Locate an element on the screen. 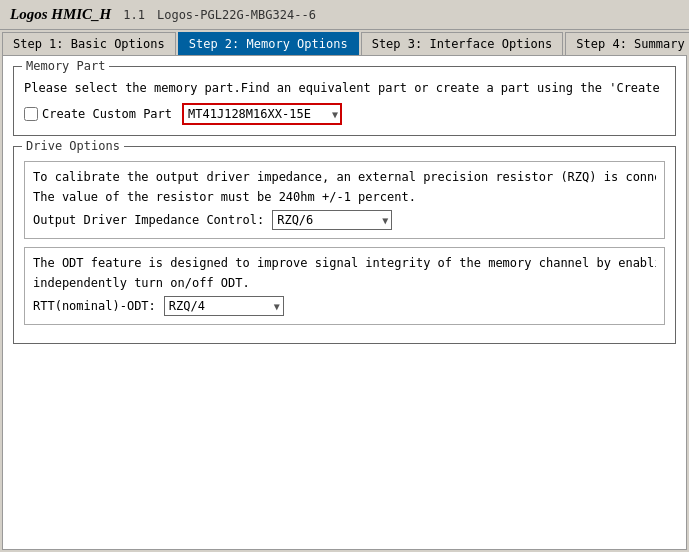 Image resolution: width=689 pixels, height=552 pixels. odt-subbox: The ODT feature is designed to improve s… is located at coordinates (344, 286).